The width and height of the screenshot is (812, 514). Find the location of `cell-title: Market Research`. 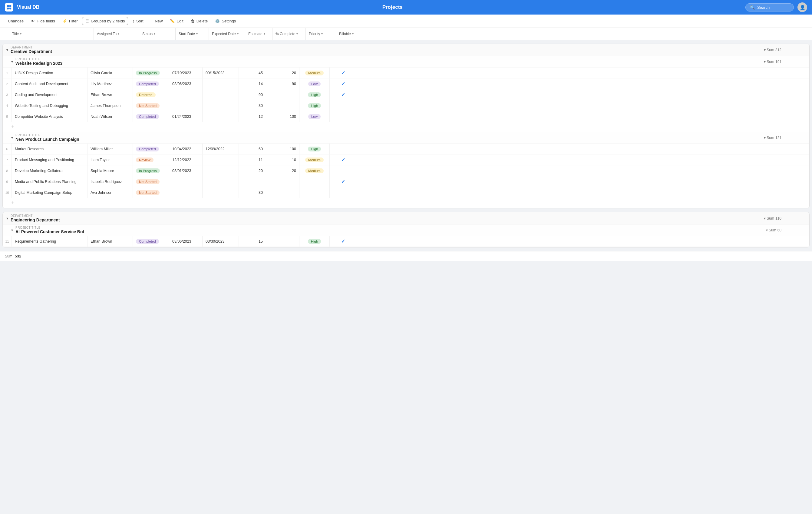

cell-title: Market Research is located at coordinates (50, 149).